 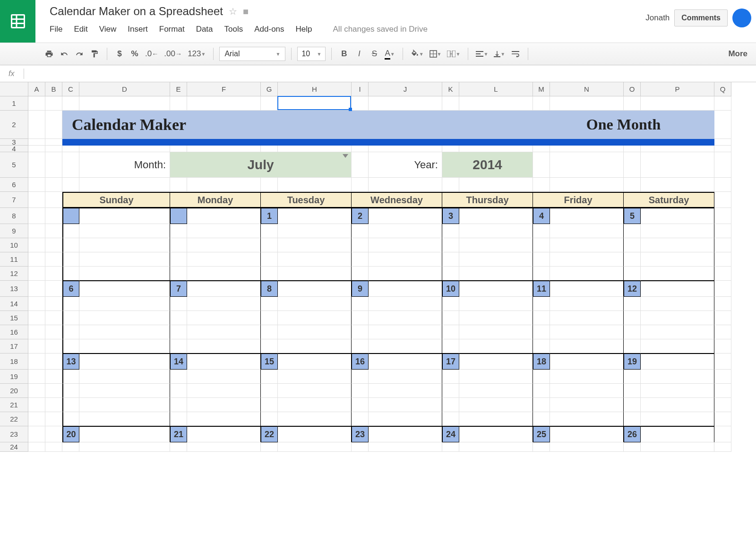 I want to click on cell-A22, so click(x=37, y=419).